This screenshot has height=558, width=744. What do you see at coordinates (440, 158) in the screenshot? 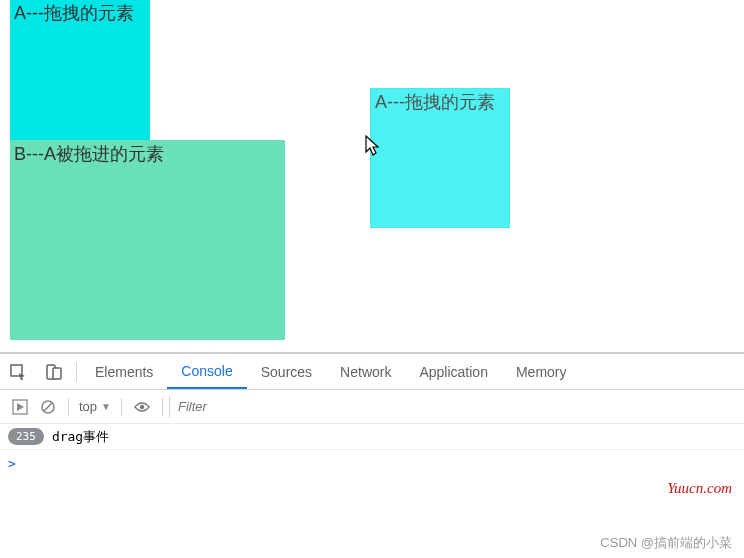
I see `drag-ghost-a: A---拖拽的元素` at bounding box center [440, 158].